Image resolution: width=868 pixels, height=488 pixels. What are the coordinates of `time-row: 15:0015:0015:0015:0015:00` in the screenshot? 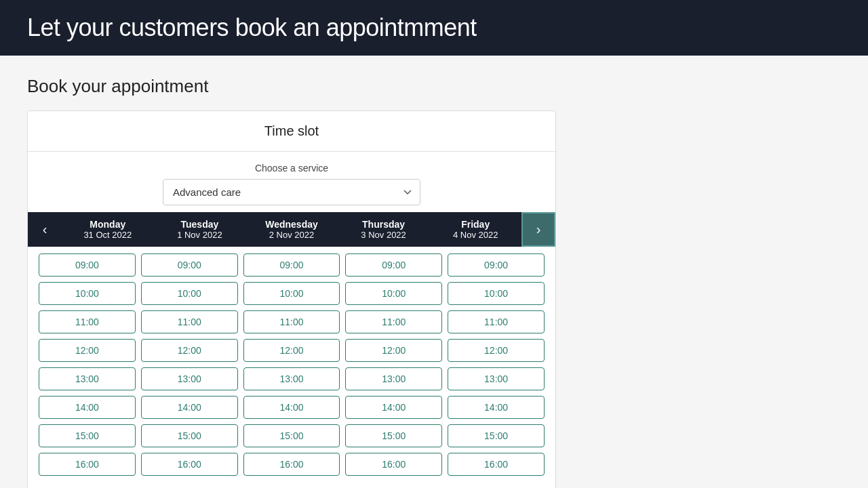 It's located at (292, 436).